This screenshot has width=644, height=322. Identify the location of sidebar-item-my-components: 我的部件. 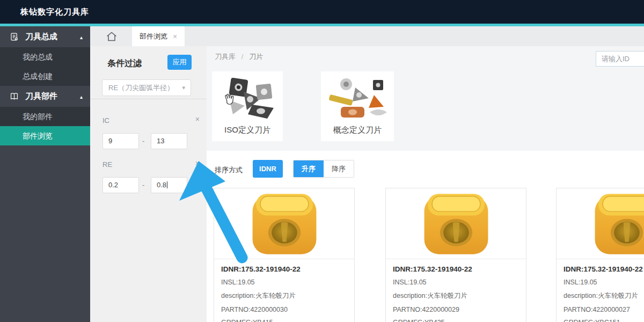
(45, 116).